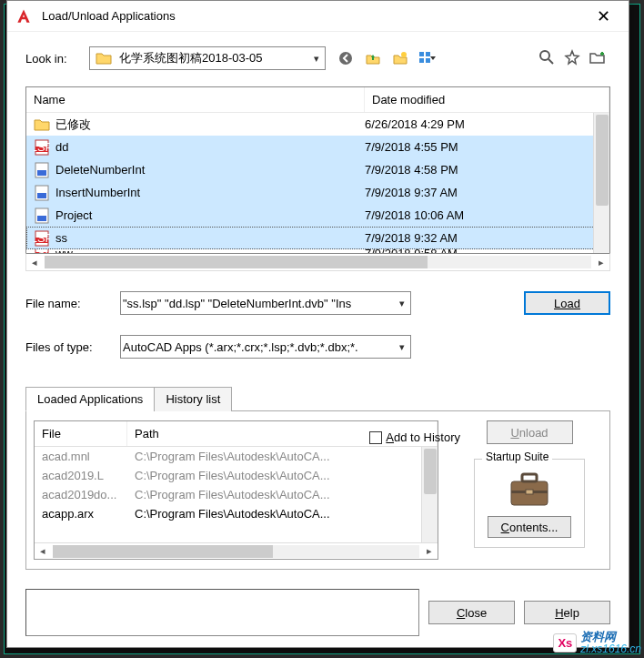  I want to click on loaded-file: acad2019.L, so click(88, 475).